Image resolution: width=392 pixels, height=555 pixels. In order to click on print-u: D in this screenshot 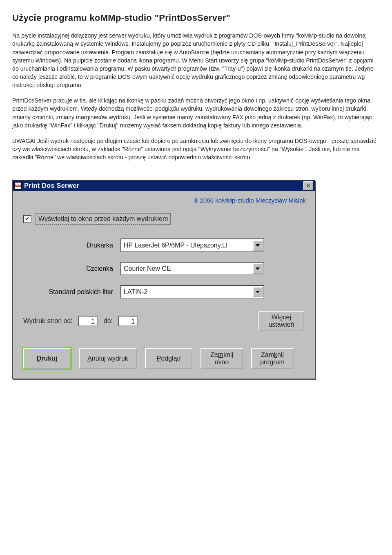, I will do `click(39, 359)`.